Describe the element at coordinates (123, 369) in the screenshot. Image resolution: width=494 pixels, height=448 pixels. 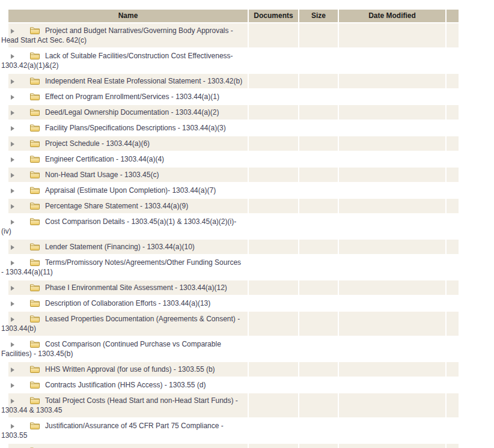
I see `tree-node: HHS Written Approval (for use of funds) …` at that location.